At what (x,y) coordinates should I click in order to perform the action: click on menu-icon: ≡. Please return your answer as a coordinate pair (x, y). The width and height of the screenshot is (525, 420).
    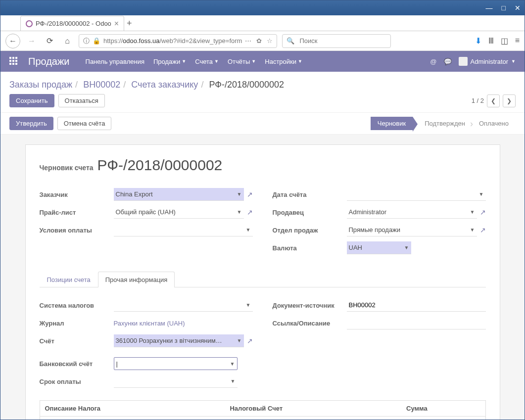
    Looking at the image, I should click on (518, 41).